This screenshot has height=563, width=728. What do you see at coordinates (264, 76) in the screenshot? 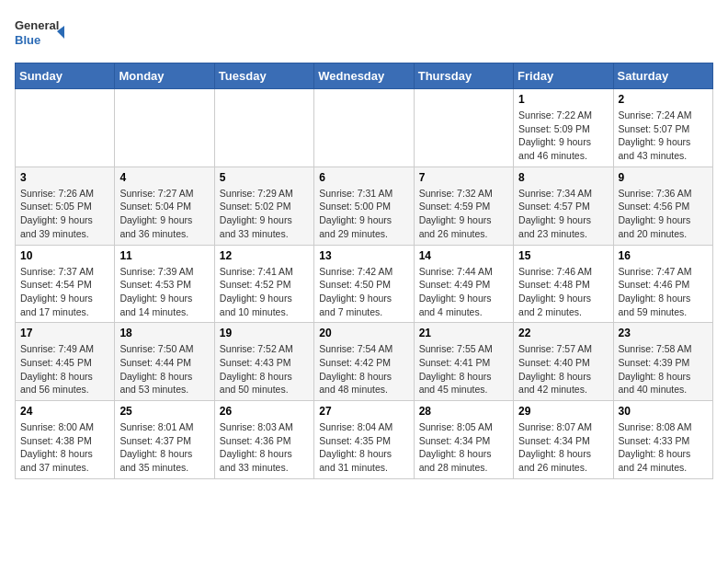
I see `day-of-week-tuesday: Tuesday` at bounding box center [264, 76].